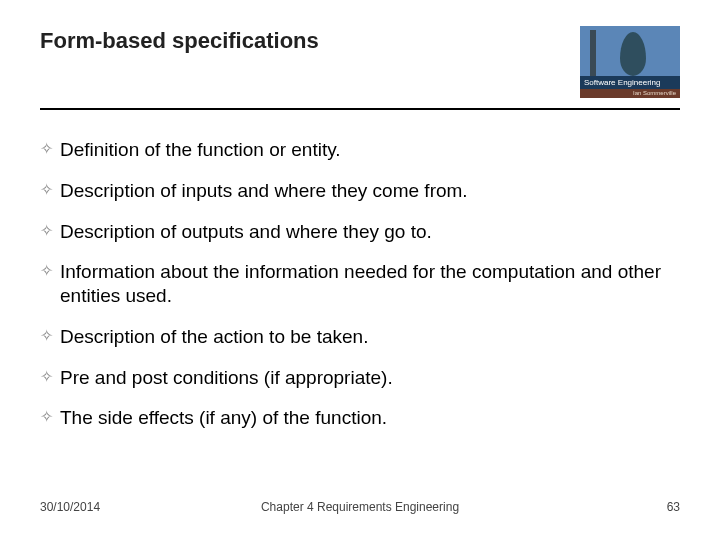 The image size is (720, 540). I want to click on slide-footer: 30/10/2014 Chapter 4 Requirements Engine…, so click(360, 507).